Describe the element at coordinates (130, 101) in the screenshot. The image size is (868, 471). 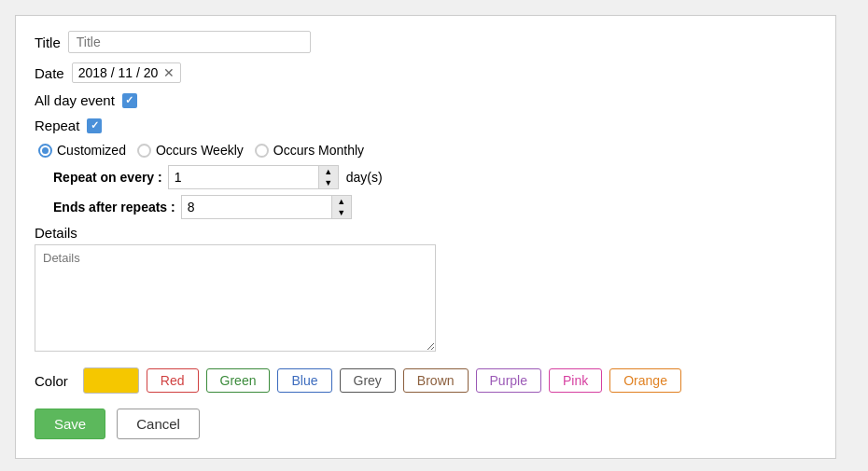
I see `all-day-checkbox` at that location.